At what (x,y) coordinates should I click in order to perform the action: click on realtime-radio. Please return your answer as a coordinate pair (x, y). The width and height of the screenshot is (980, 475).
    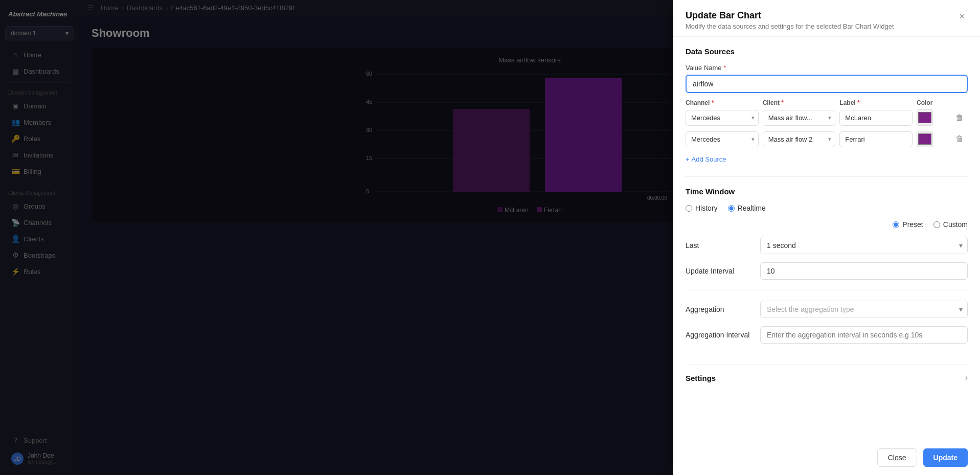
    Looking at the image, I should click on (731, 209).